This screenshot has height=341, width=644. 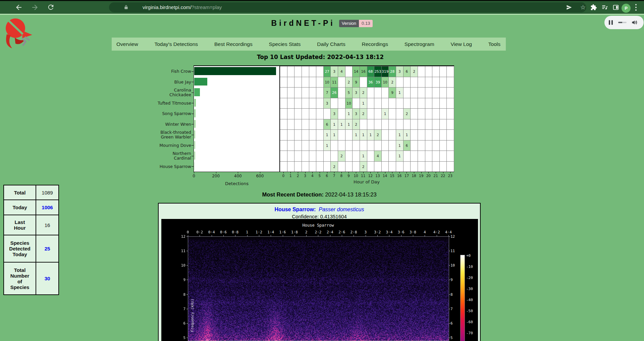 What do you see at coordinates (176, 44) in the screenshot?
I see `nav-item-today-s-detections: Today's Detections` at bounding box center [176, 44].